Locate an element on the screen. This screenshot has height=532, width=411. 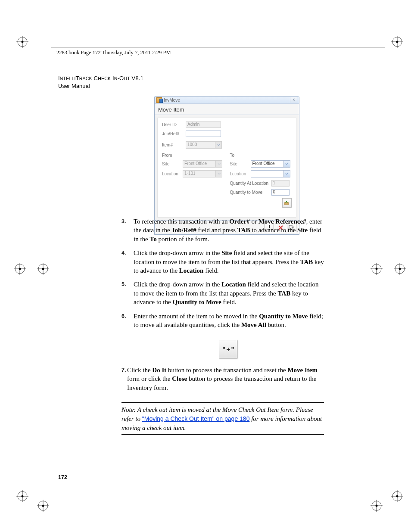
to-panel: To Site Front Office Location is located at coordinates (261, 182).